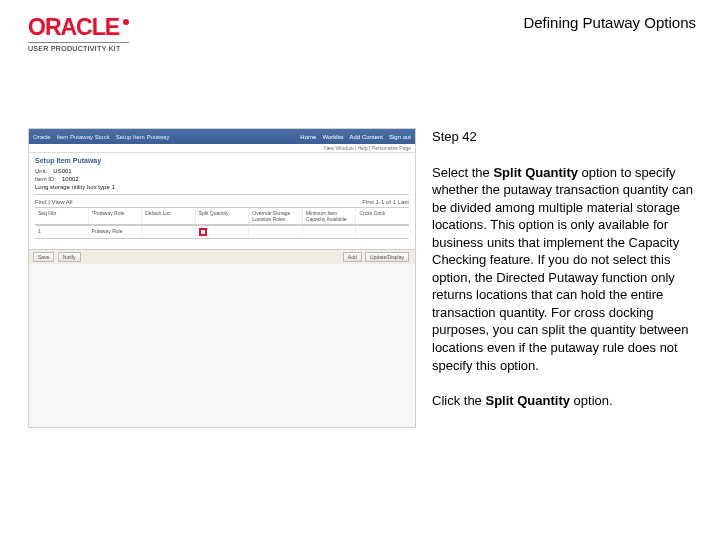 The image size is (720, 540). What do you see at coordinates (116, 232) in the screenshot?
I see `ss-cell-1: Putaway Rule` at bounding box center [116, 232].